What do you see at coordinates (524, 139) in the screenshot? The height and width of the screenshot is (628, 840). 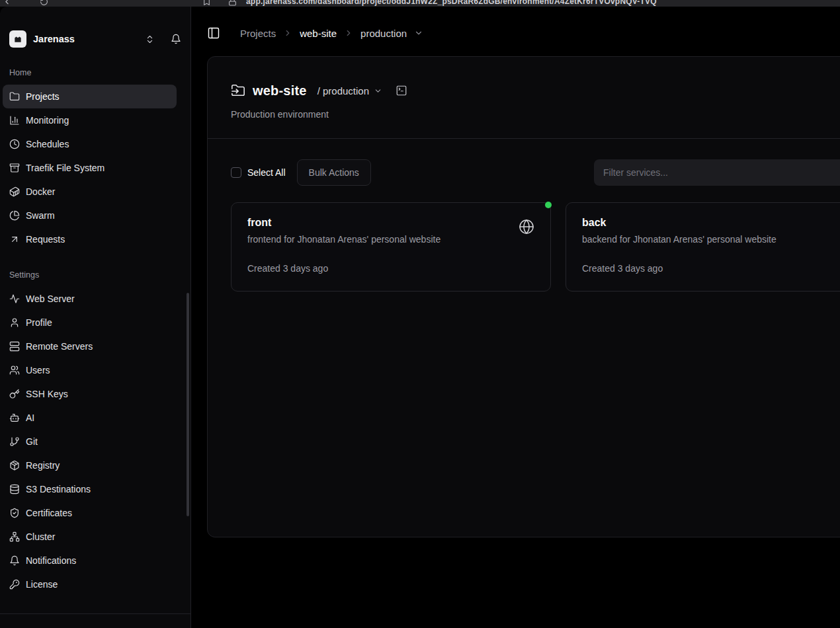 I see `divider` at bounding box center [524, 139].